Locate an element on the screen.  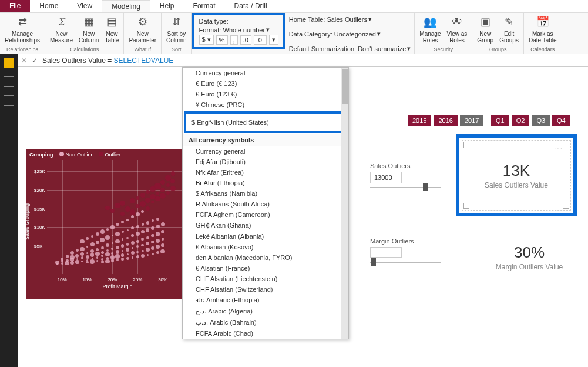
tab-view: View is located at coordinates (85, 6).